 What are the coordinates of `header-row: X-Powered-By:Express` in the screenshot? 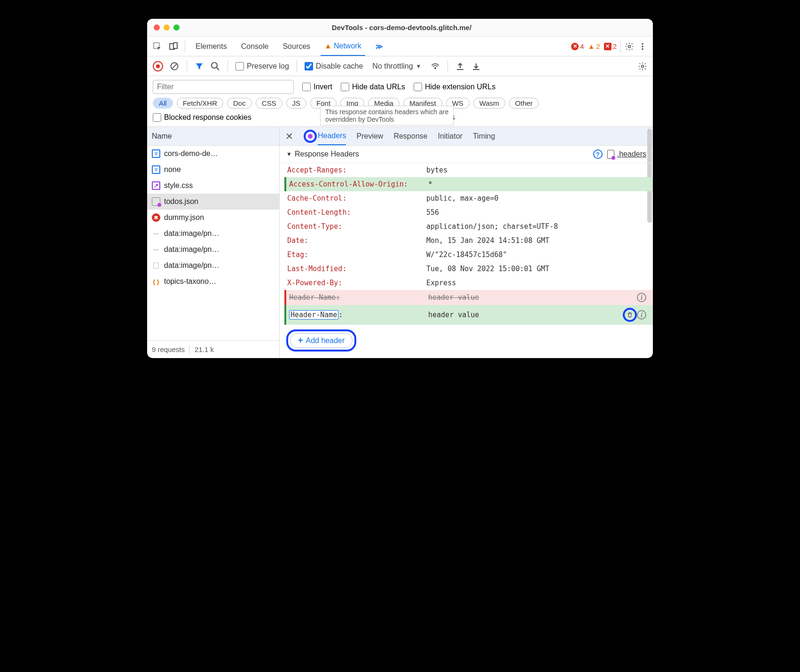 It's located at (469, 283).